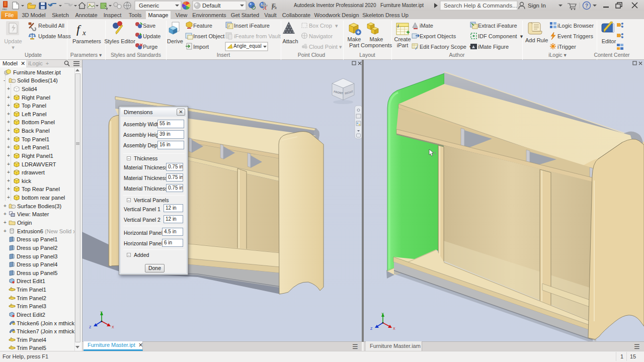 Image resolution: width=644 pixels, height=362 pixels. What do you see at coordinates (229, 26) in the screenshot?
I see `svg-text: i` at bounding box center [229, 26].